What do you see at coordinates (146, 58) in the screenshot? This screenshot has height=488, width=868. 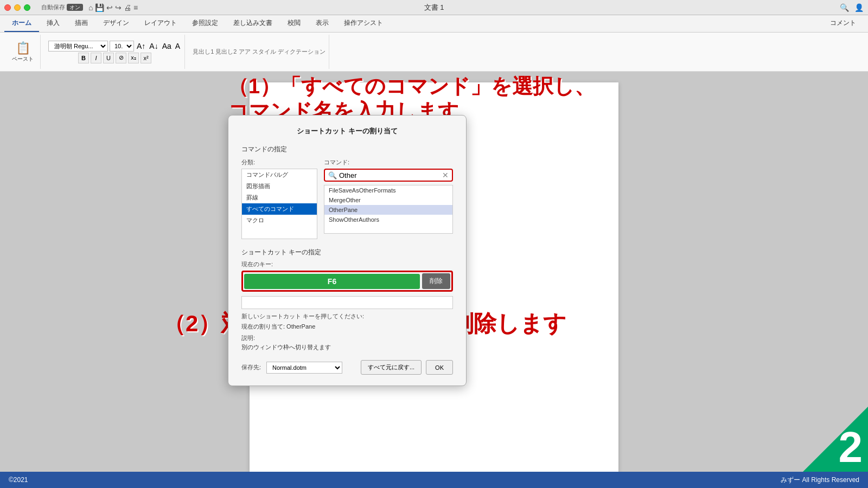 I see `superscript-button: x²` at bounding box center [146, 58].